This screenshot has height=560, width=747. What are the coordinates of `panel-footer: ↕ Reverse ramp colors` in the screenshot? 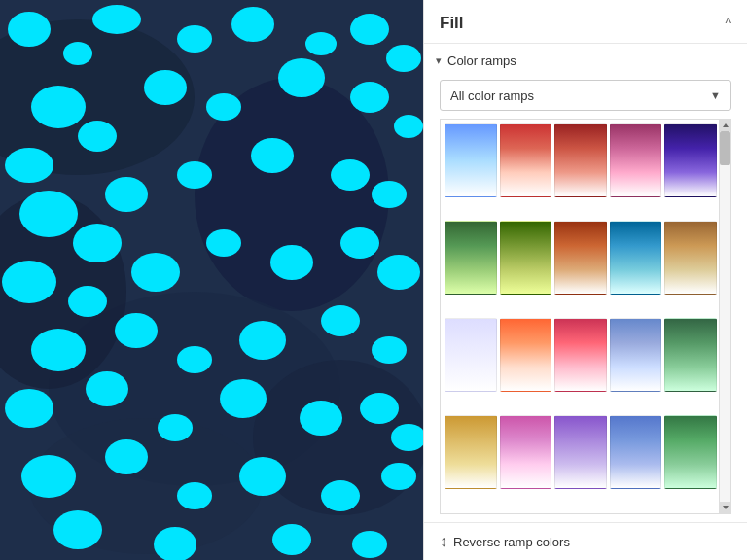 It's located at (586, 541).